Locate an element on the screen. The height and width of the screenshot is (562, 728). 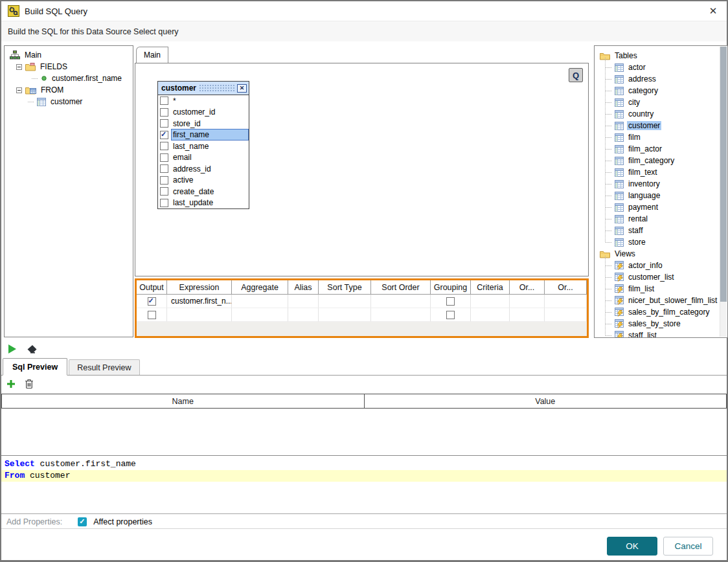
column-name: active is located at coordinates (210, 180).